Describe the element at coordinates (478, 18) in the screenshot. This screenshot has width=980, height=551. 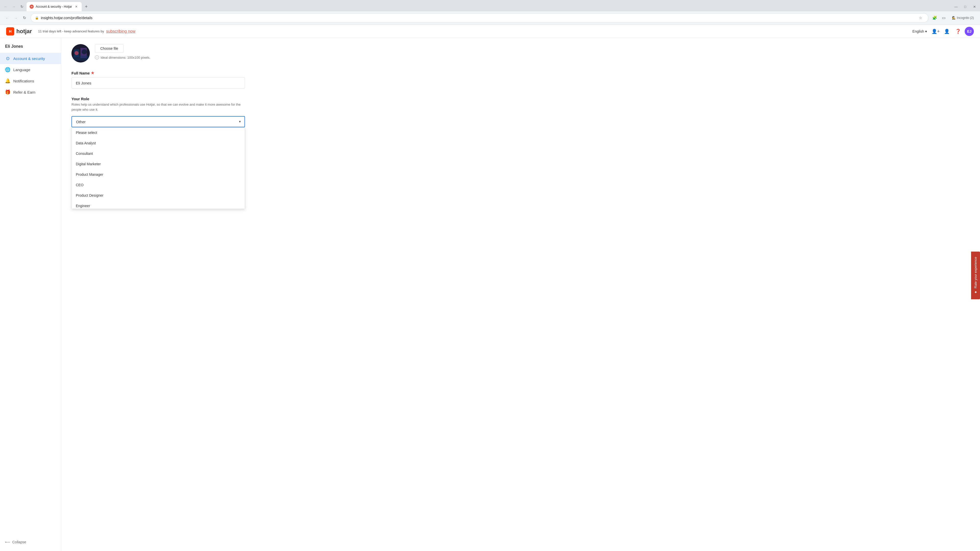
I see `url-text: insights.hotjar.com/profile/details` at that location.